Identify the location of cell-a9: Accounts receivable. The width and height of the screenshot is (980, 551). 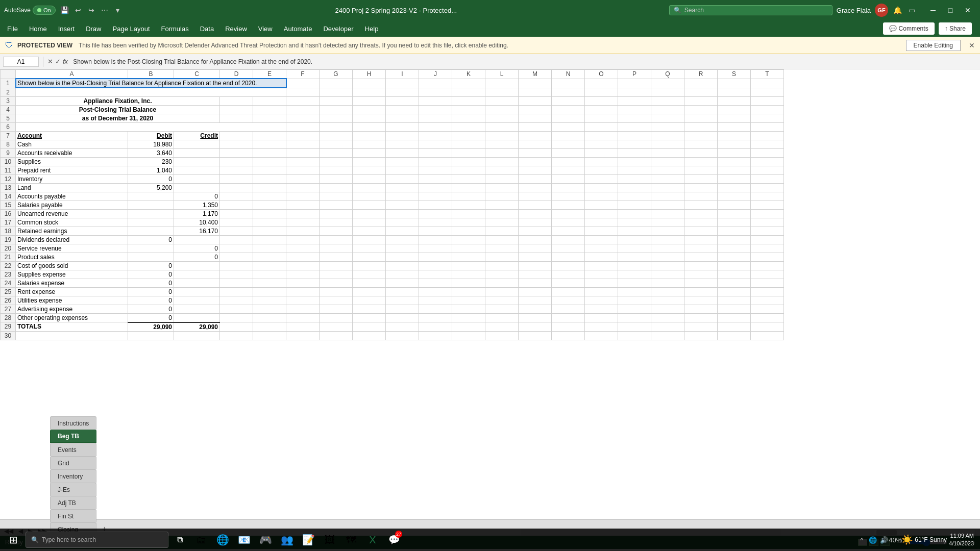
(72, 153).